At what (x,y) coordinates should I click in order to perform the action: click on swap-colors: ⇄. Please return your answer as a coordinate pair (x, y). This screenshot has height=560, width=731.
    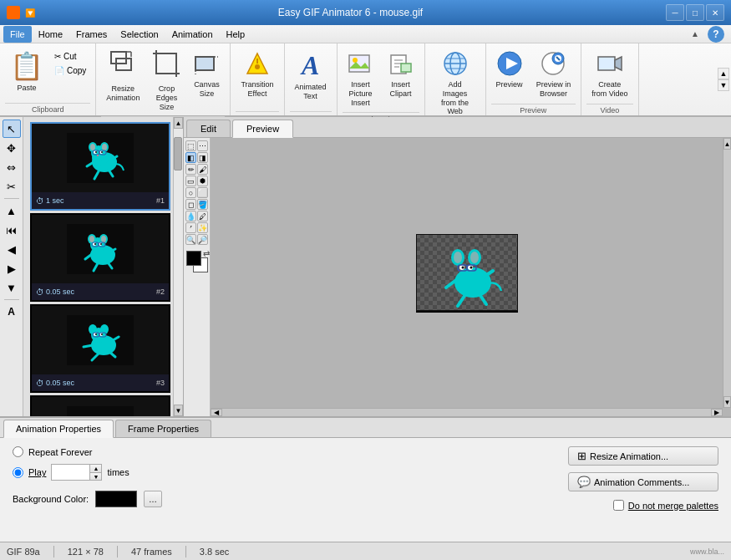
    Looking at the image, I should click on (206, 254).